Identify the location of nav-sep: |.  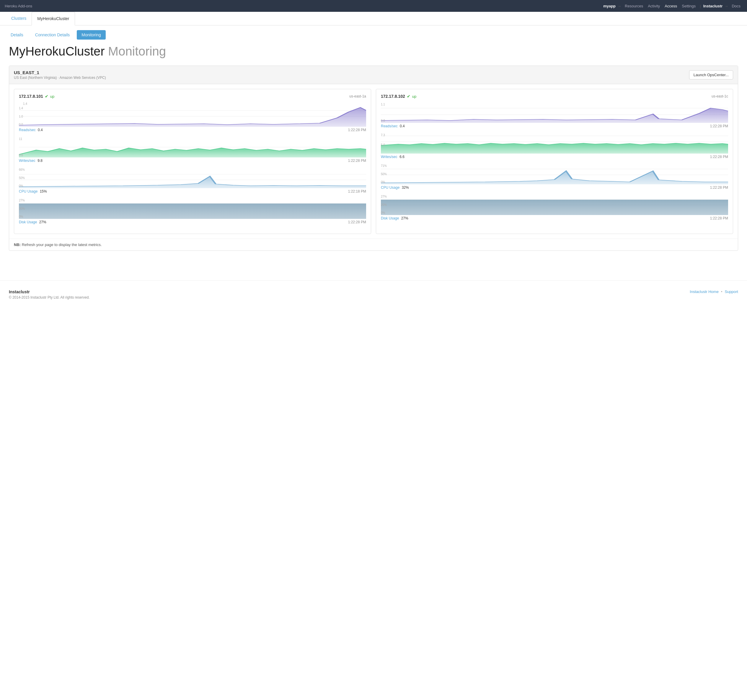
(700, 6).